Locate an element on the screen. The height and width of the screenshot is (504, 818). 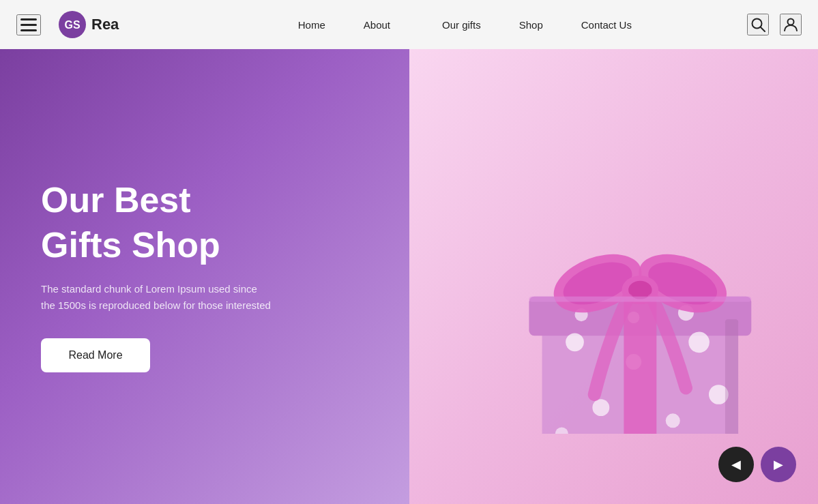
logo-text: Rea is located at coordinates (105, 25).